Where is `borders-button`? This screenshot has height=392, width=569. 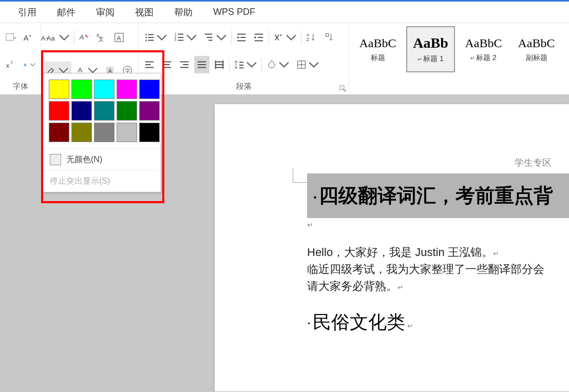
borders-button is located at coordinates (308, 65).